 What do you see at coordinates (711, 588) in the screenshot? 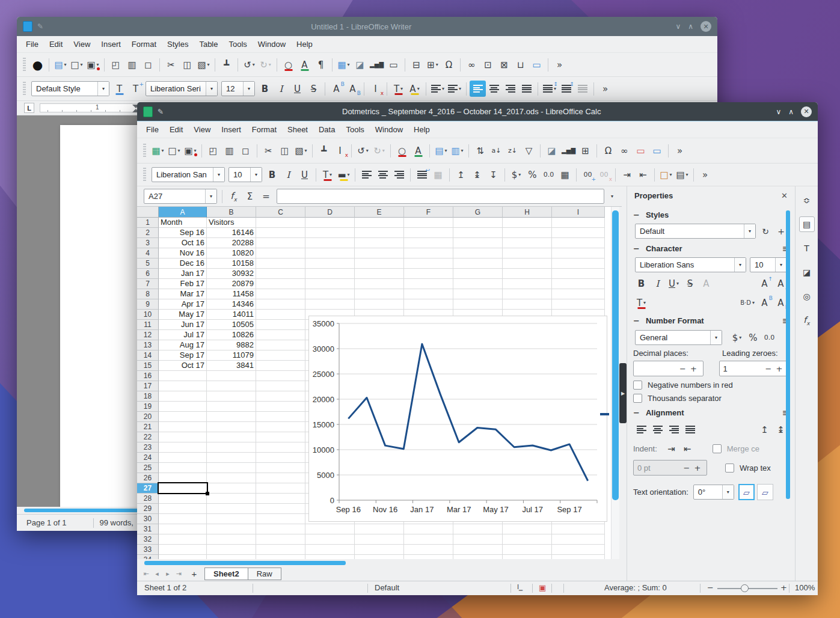
I see `zoom-out-icon: −` at bounding box center [711, 588].